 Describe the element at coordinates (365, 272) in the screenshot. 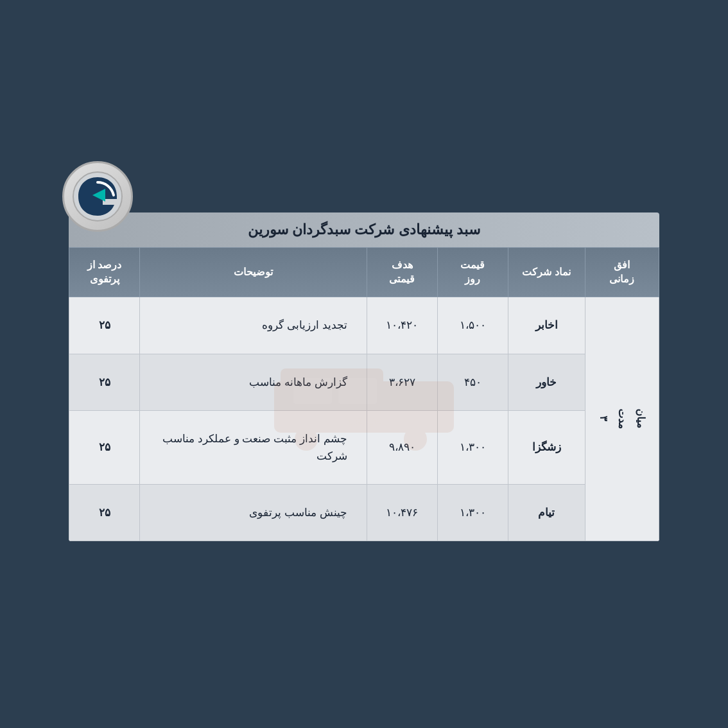

I see `table-header: افقزمانی نماد شرکت قیمتروز هدفقیمتی توضی…` at that location.